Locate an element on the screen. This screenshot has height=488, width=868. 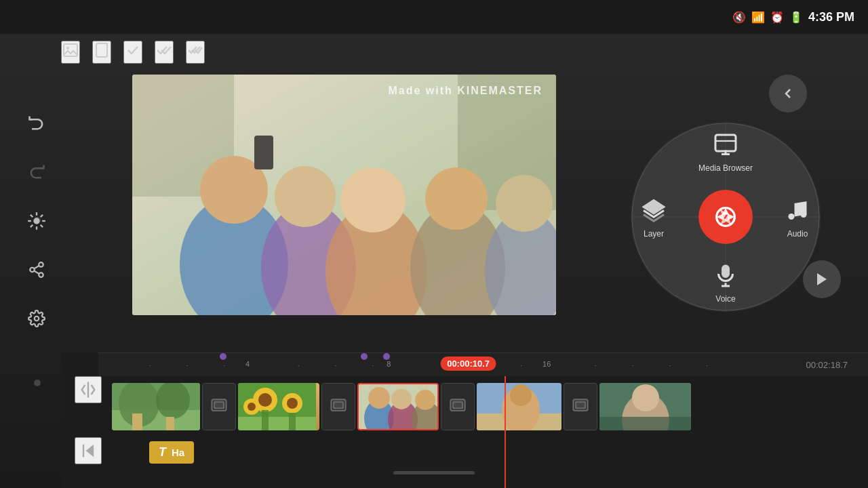
radial-menu: Media Browser Layer is located at coordinates (726, 217).